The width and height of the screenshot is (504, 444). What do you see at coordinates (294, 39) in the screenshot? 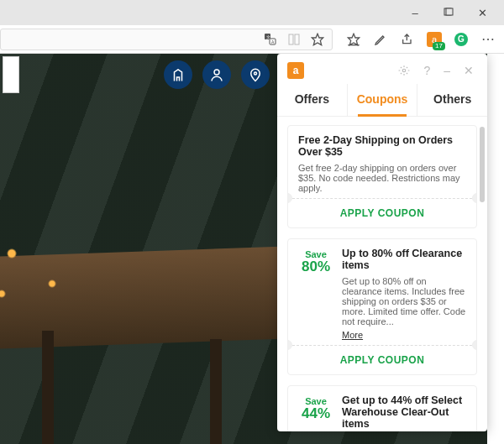
I see `reader-icon` at bounding box center [294, 39].